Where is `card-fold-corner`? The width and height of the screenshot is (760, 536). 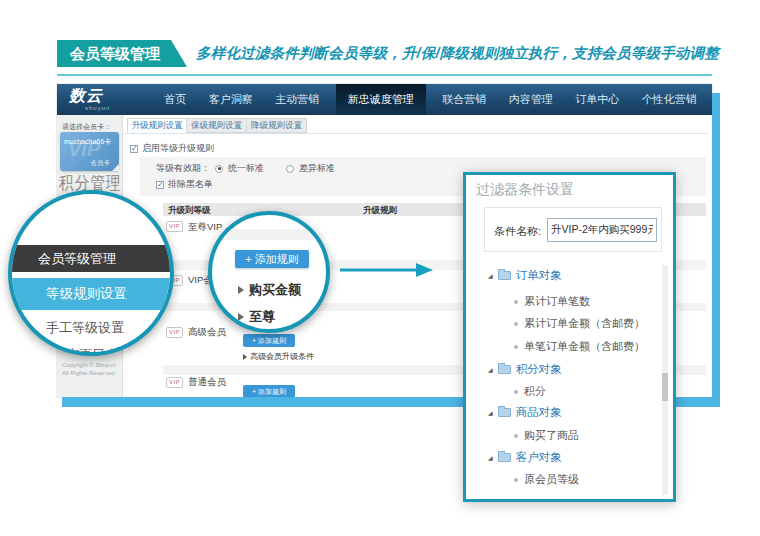 card-fold-corner is located at coordinates (116, 168).